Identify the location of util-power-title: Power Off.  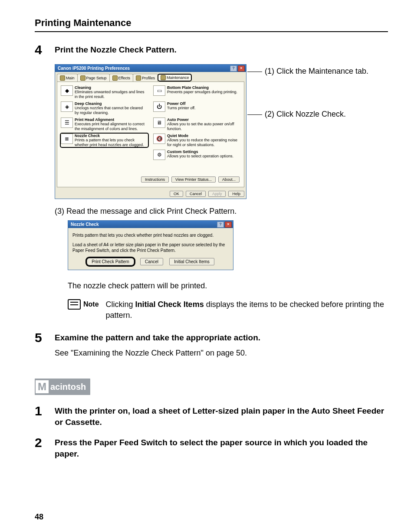
(181, 104).